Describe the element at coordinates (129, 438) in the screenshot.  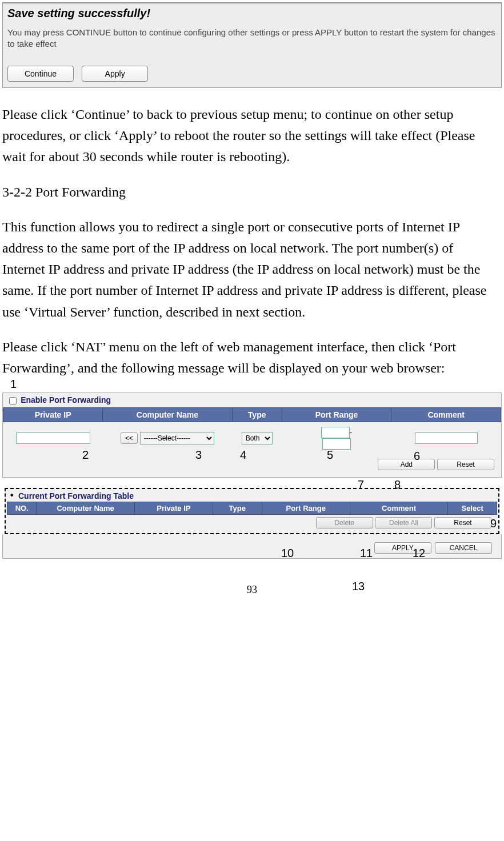
I see `copy-left-button: <<` at that location.